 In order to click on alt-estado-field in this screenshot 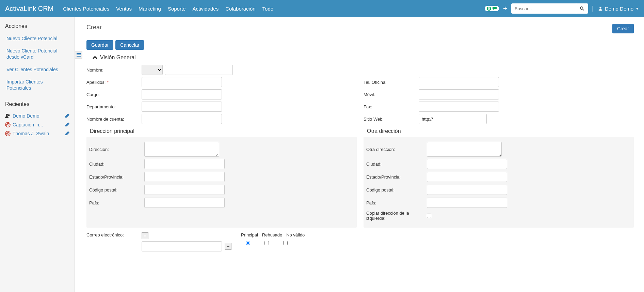, I will do `click(467, 177)`.